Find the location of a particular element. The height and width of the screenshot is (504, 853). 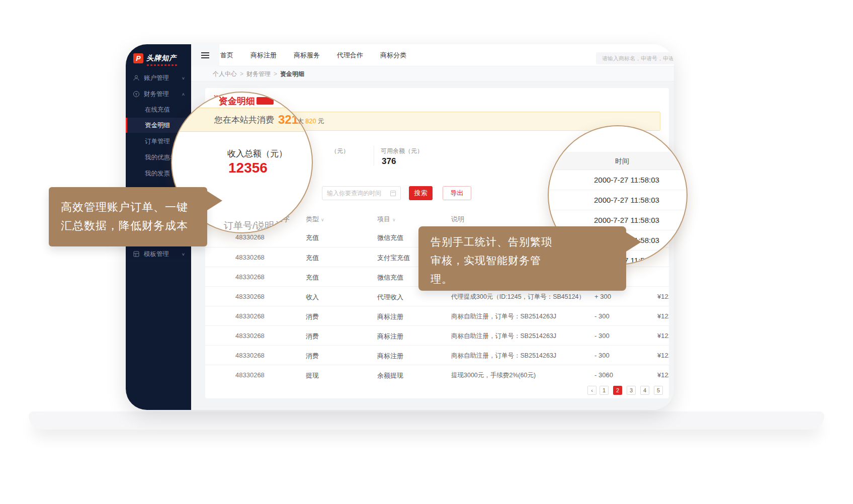

callout-smart-finance: 告别手工统计、告别繁琐 审核，实现智能财务管 理。 is located at coordinates (522, 259).